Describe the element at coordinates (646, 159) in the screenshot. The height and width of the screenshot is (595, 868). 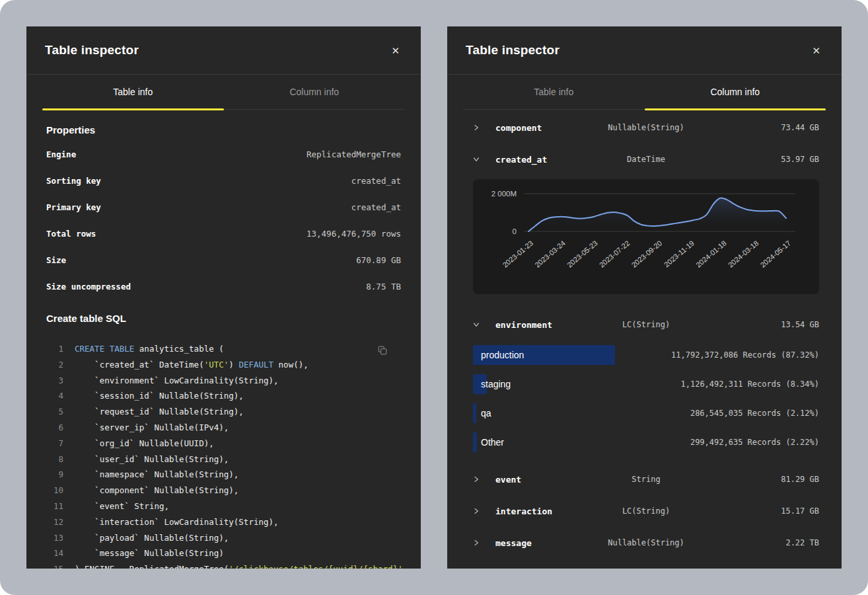
I see `column-row: created_at DateTime 53.97 GB` at that location.